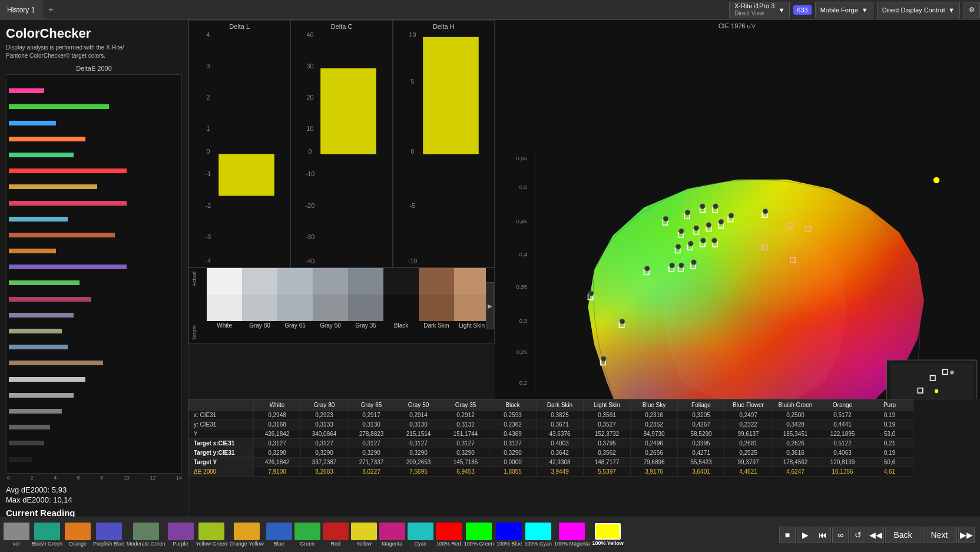 The width and height of the screenshot is (980, 552). What do you see at coordinates (16, 535) in the screenshot?
I see `color-chip: ver` at bounding box center [16, 535].